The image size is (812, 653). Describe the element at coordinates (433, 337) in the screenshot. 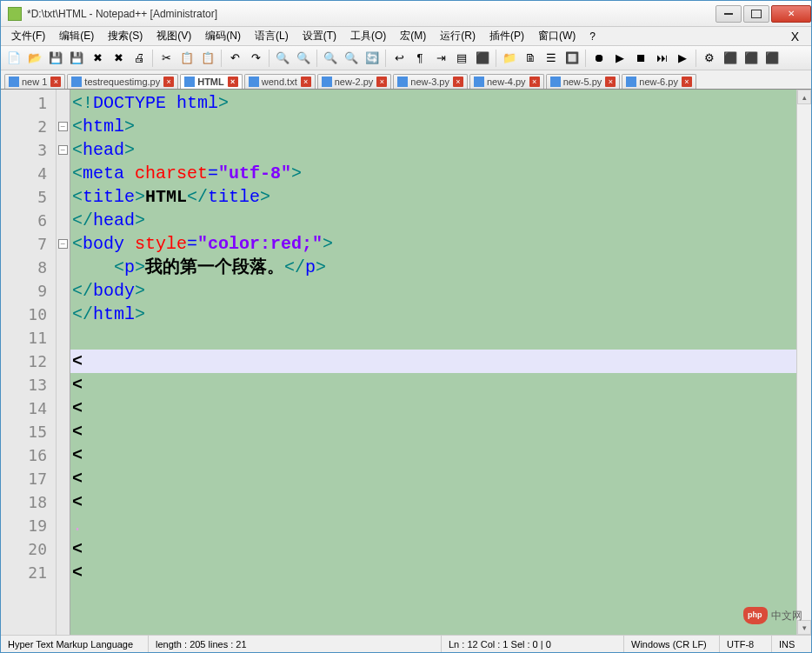

I see `code-line` at that location.